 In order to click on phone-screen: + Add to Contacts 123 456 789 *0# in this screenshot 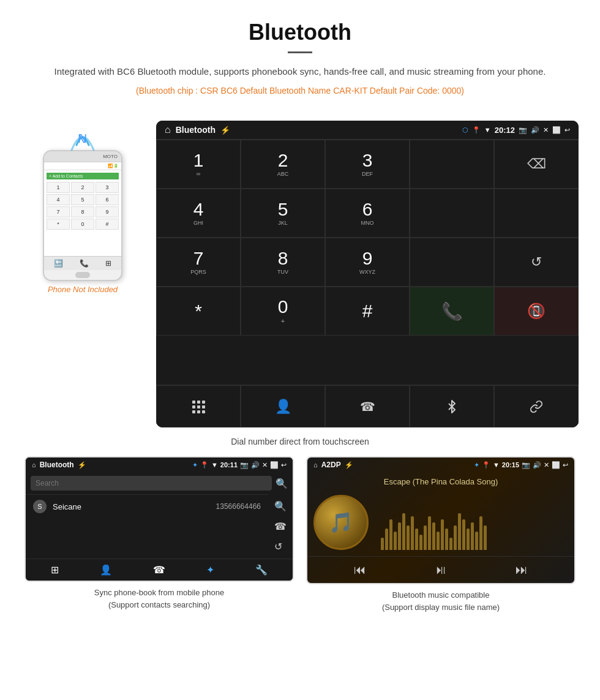, I will do `click(83, 213)`.